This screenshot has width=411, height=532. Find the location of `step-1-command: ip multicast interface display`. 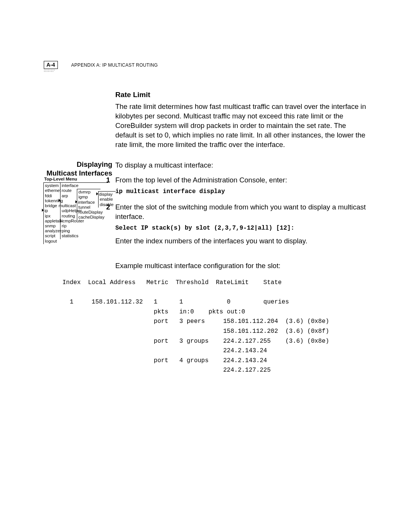

step-1-command: ip multicast interface display is located at coordinates (241, 192).